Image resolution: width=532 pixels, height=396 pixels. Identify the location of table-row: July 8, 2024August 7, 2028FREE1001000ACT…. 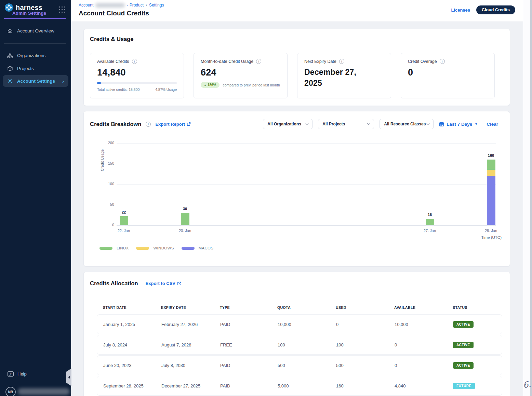
(300, 345).